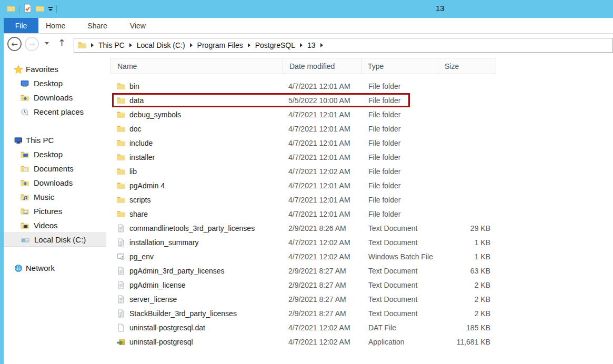 This screenshot has width=613, height=364. Describe the element at coordinates (55, 140) in the screenshot. I see `sidebar-group-this-pc: This PC` at that location.